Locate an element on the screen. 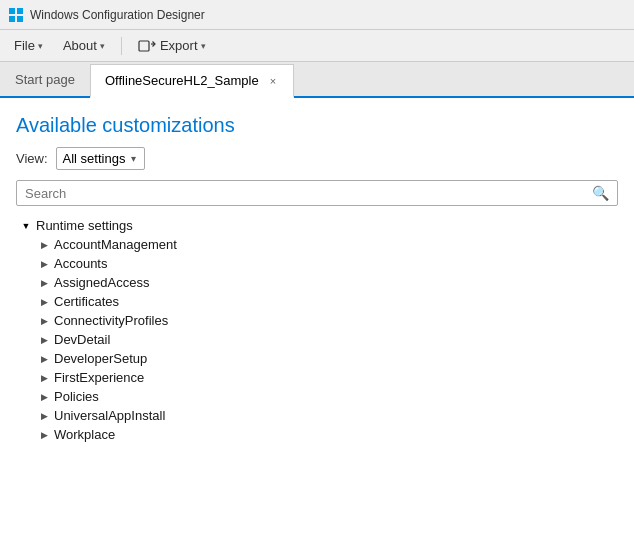 This screenshot has width=634, height=546. dropdown-chevron-icon: ▾ is located at coordinates (134, 158).